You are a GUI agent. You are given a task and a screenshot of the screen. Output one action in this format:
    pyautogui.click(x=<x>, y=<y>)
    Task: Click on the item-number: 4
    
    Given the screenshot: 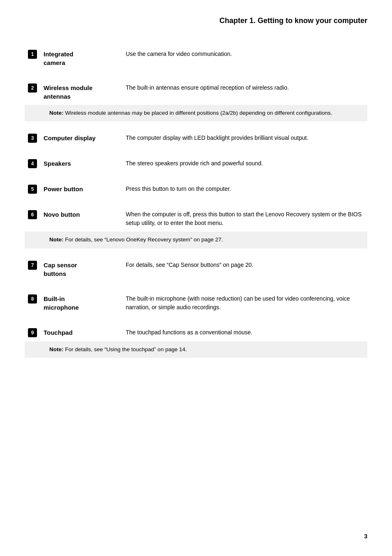 What is the action you would take?
    pyautogui.click(x=32, y=164)
    